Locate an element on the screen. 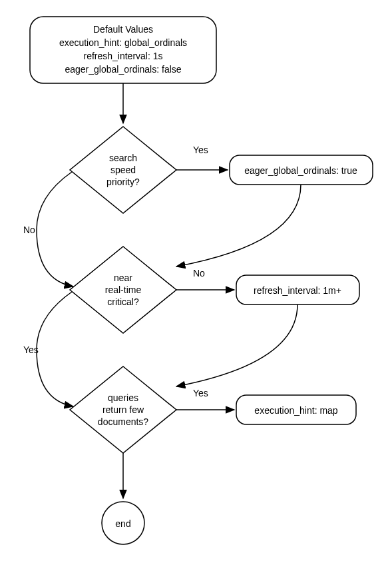 This screenshot has height=567, width=392. decision2-line-1: near is located at coordinates (123, 278).